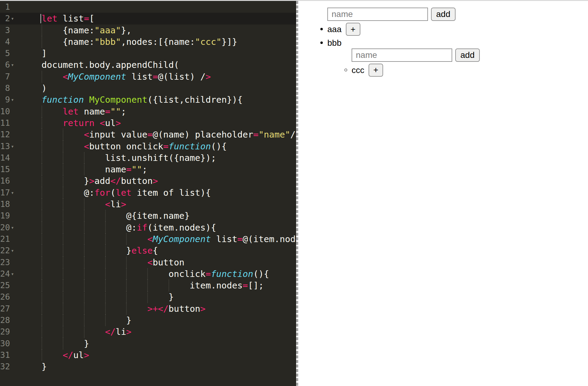 The height and width of the screenshot is (386, 588). Describe the element at coordinates (156, 228) in the screenshot. I see `code-text: @:if(item.nodes){` at that location.